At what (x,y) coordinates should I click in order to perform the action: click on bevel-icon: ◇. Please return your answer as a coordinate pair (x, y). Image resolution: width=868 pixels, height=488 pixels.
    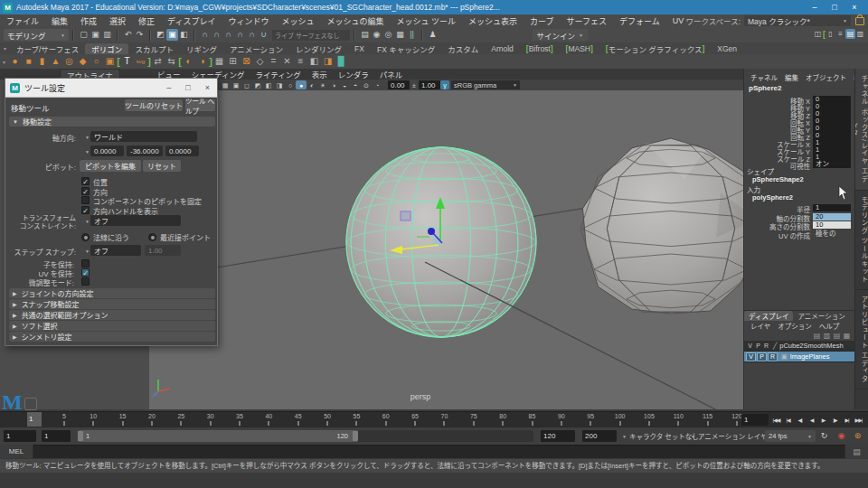
    Looking at the image, I should click on (260, 61).